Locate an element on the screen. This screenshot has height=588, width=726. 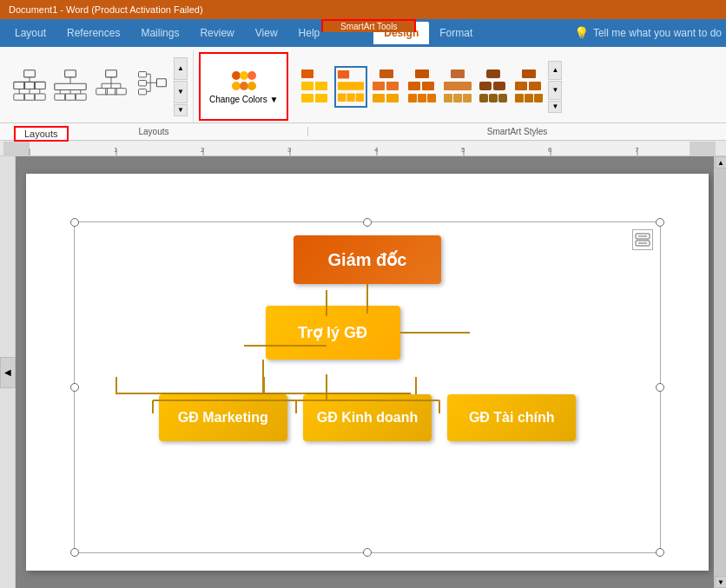
handle-mr is located at coordinates (660, 387).